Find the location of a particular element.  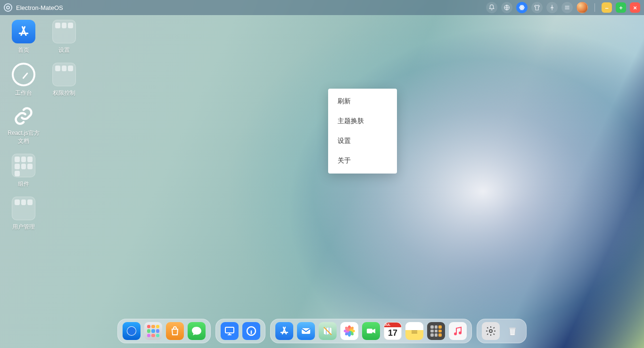

desktop-icon-home: 首页 is located at coordinates (24, 37).